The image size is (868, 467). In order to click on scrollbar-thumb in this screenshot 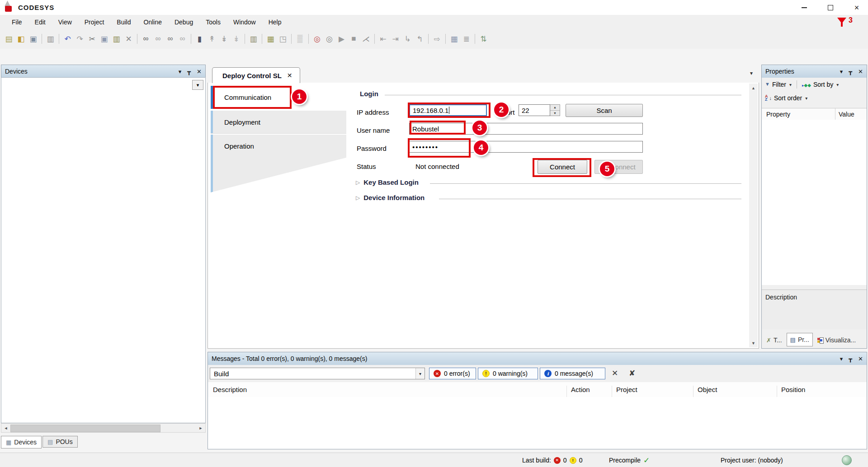, I will do `click(85, 428)`.